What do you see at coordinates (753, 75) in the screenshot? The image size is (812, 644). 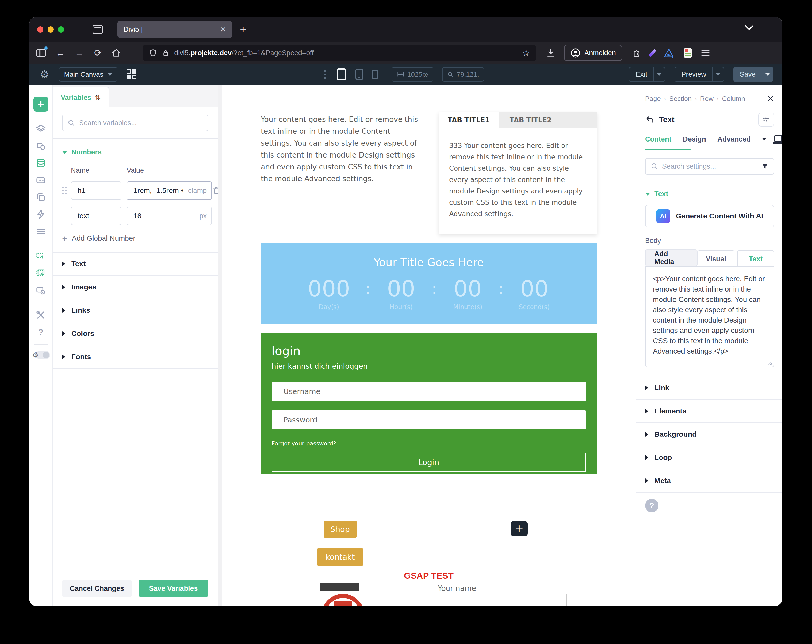 I see `save-button: Save` at bounding box center [753, 75].